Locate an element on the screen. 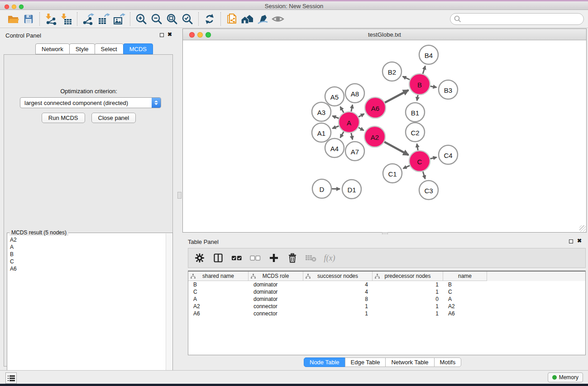 The height and width of the screenshot is (386, 588). node-B: B is located at coordinates (420, 84).